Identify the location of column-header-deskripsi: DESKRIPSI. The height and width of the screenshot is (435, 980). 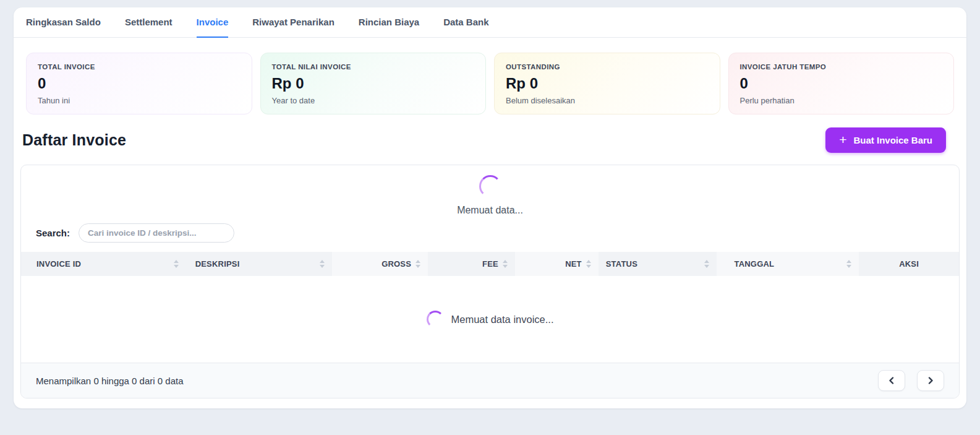
(260, 264).